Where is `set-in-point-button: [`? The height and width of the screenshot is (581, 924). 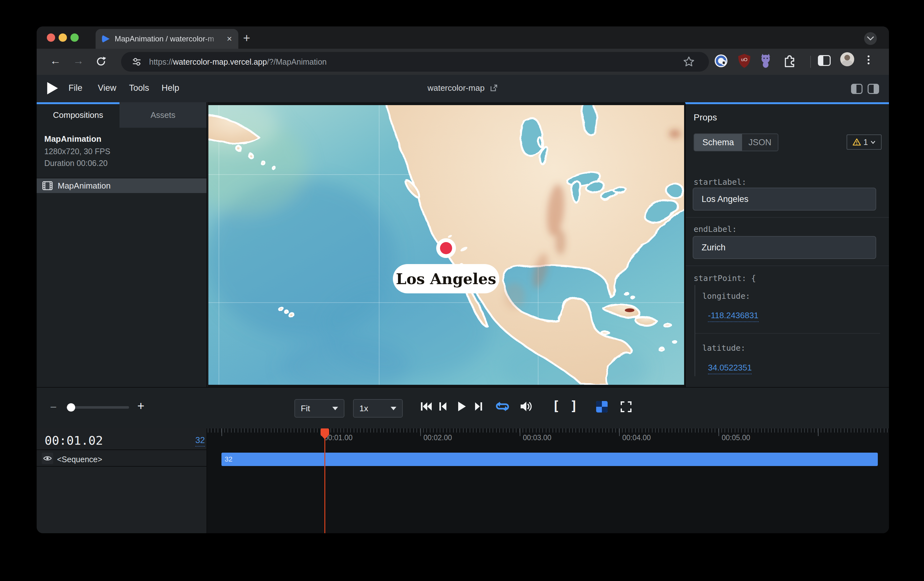 set-in-point-button: [ is located at coordinates (556, 406).